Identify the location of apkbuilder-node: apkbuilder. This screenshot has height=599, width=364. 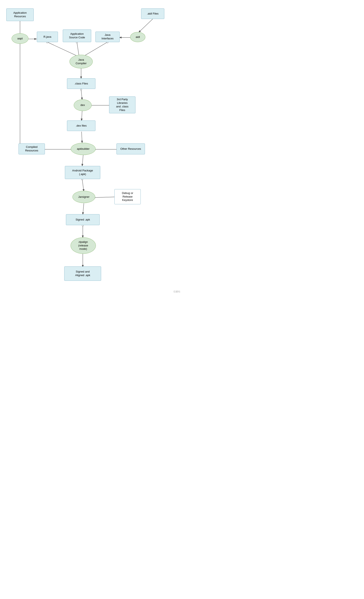
(83, 149).